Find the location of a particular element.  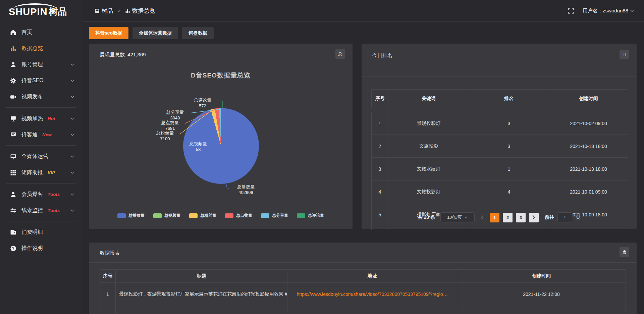

sidebar-item-label: 视频发布 is located at coordinates (32, 97).